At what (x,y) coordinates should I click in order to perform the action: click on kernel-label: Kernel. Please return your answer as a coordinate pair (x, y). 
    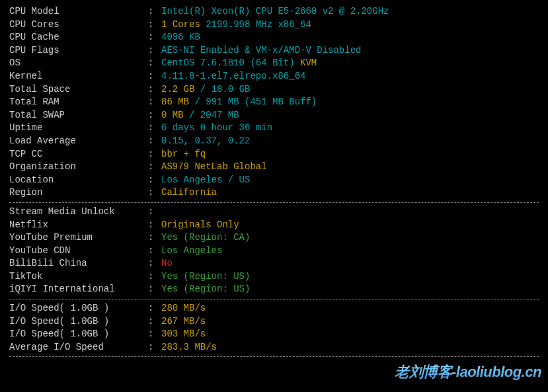
    Looking at the image, I should click on (79, 77).